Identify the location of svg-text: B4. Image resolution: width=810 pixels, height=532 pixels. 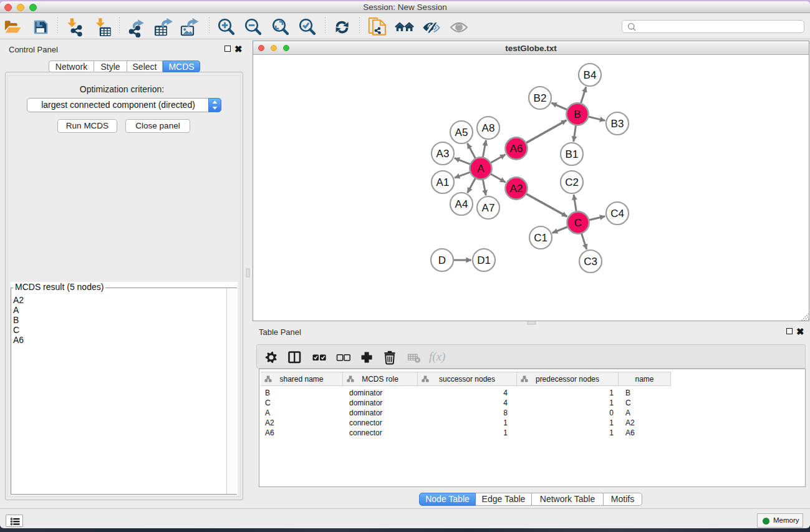
(590, 75).